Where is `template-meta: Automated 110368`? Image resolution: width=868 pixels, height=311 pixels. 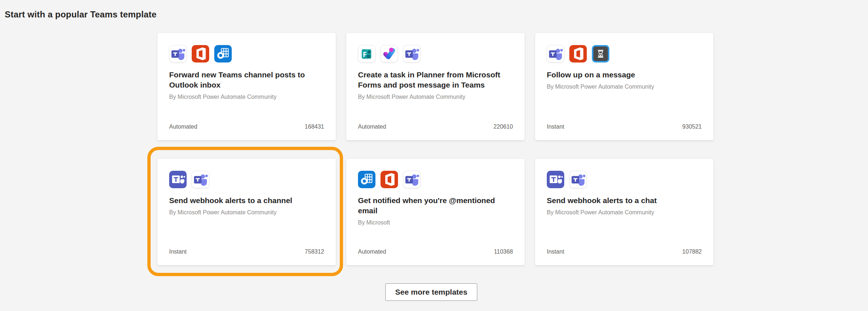 template-meta: Automated 110368 is located at coordinates (435, 252).